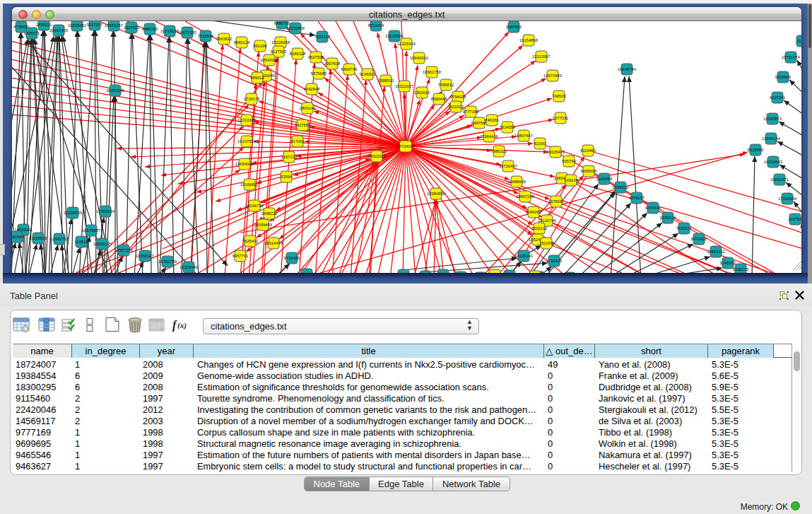  I want to click on svg-text: 18807249, so click(525, 197).